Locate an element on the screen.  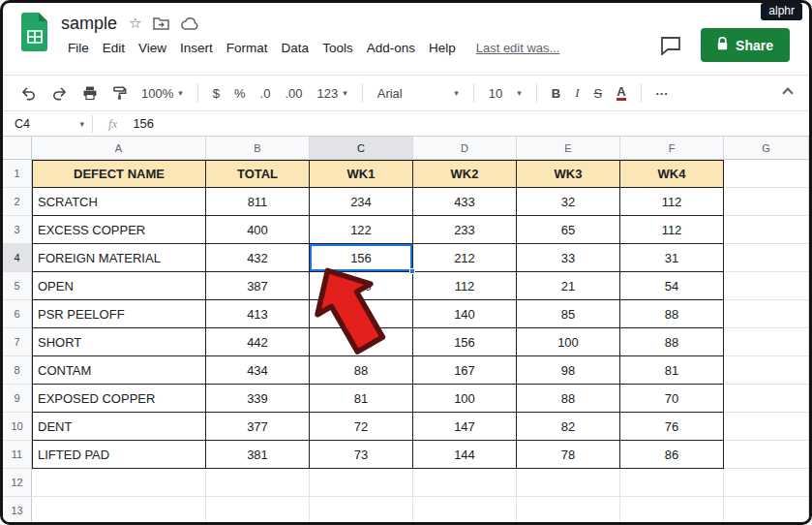
cell-G12 is located at coordinates (767, 482).